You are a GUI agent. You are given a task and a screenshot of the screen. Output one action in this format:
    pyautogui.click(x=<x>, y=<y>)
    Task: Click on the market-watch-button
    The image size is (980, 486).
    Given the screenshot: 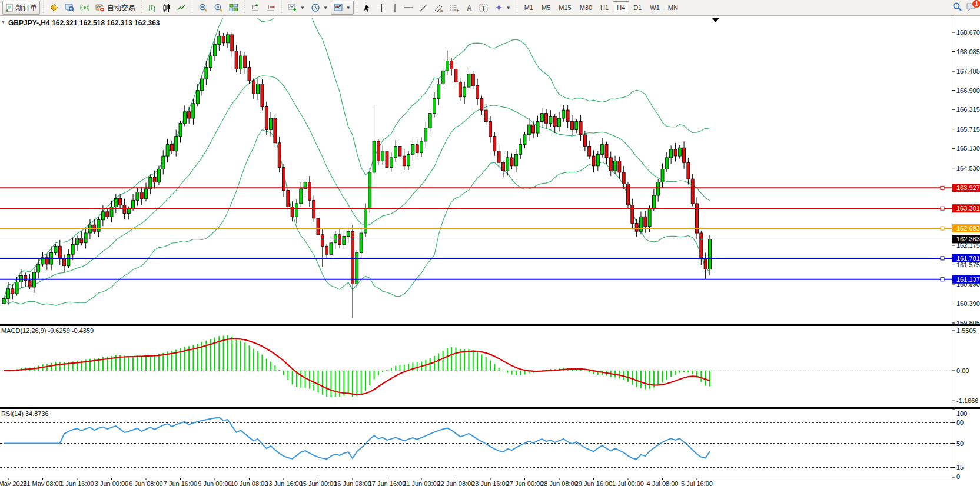 What is the action you would take?
    pyautogui.click(x=69, y=8)
    